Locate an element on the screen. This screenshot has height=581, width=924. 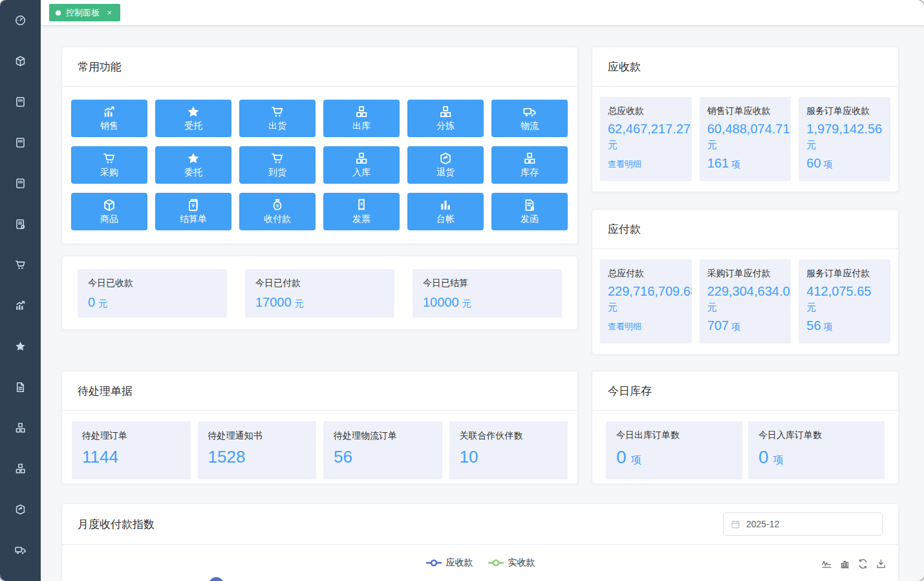
pending-documents-header: 待处理单据 is located at coordinates (319, 391).